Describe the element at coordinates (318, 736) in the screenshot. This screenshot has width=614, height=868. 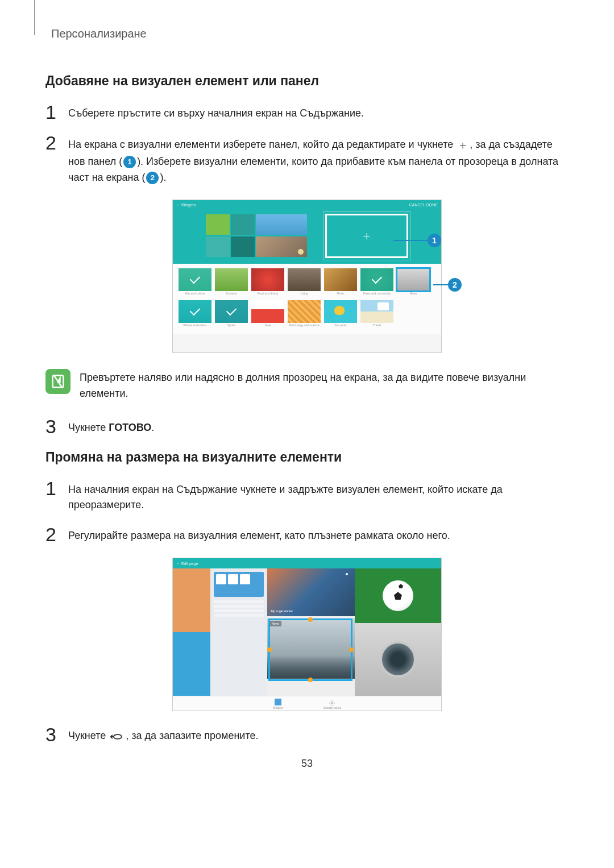
I see `step-text: Чукнете , за да запазите промените.` at that location.